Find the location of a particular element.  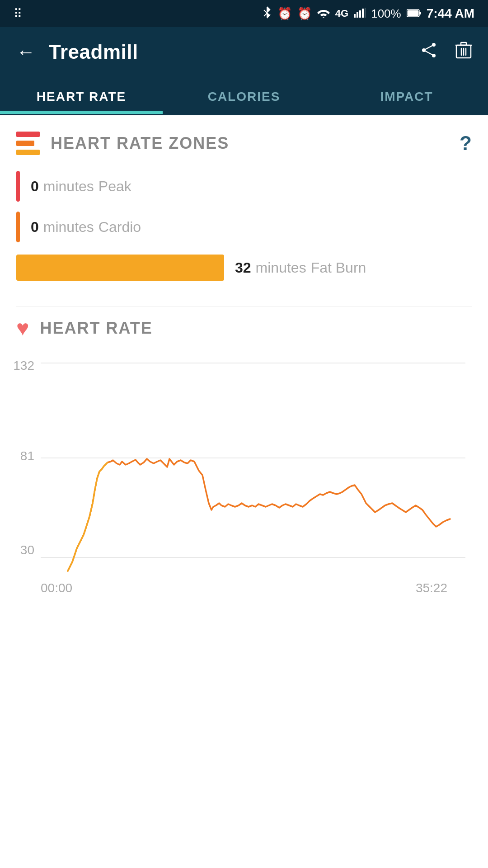

app-header: ← Treadmill is located at coordinates (244, 52).